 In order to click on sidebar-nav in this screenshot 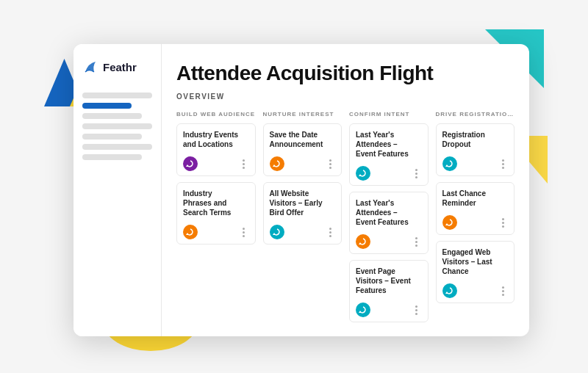, I will do `click(118, 126)`.